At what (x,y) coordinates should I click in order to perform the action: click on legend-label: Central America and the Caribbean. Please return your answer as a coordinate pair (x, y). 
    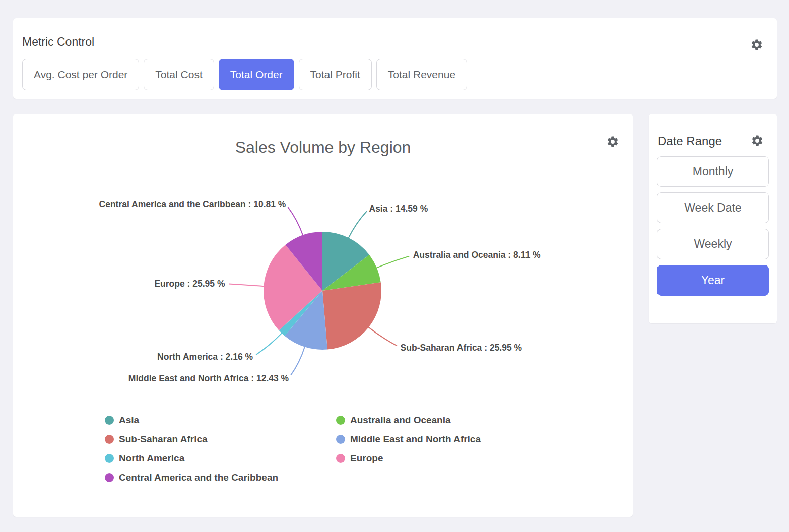
    Looking at the image, I should click on (199, 478).